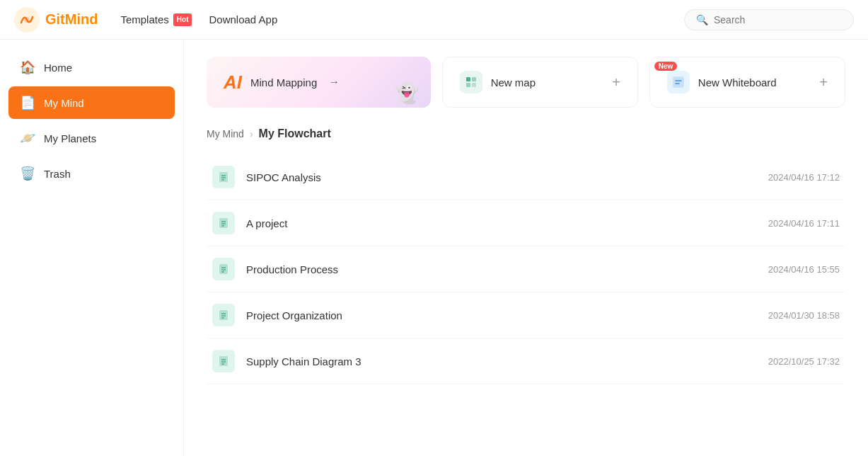 The image size is (868, 456). Describe the element at coordinates (92, 103) in the screenshot. I see `sidebar-item-my-mind: 📄 My Mind` at that location.